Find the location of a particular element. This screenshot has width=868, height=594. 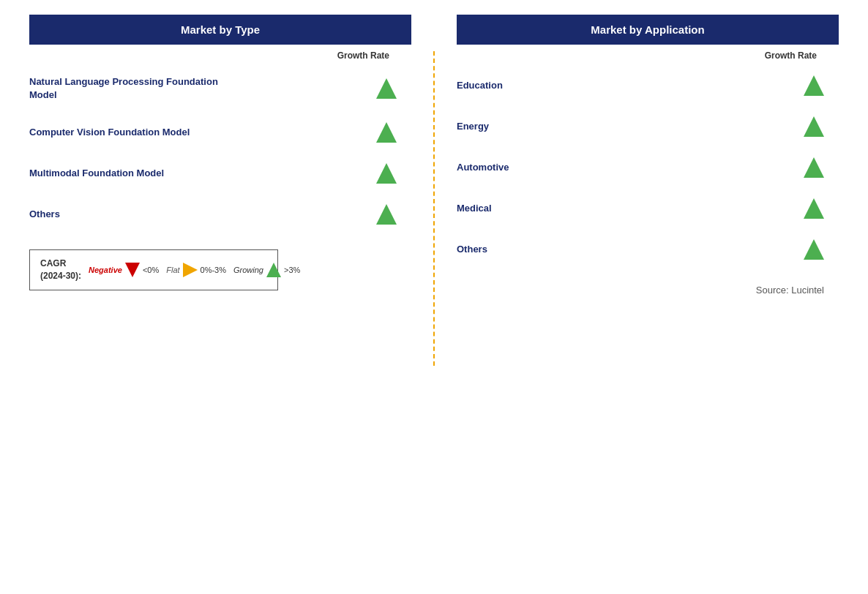

list-item: Energy is located at coordinates (648, 127).